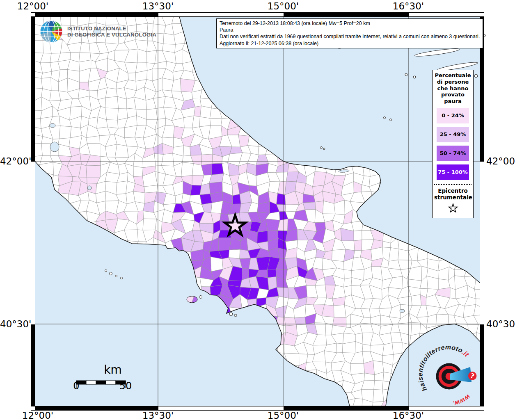 Image resolution: width=515 pixels, height=420 pixels. What do you see at coordinates (408, 415) in the screenshot?
I see `axis-label-bottom-1630: 16°30'` at bounding box center [408, 415].